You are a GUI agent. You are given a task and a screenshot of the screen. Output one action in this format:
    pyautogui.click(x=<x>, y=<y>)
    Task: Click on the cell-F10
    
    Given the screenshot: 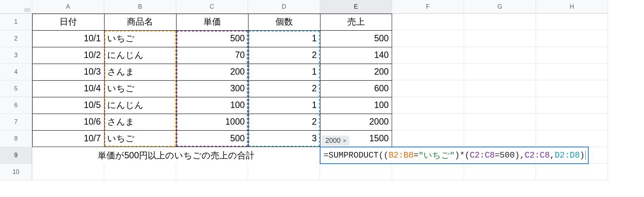 What is the action you would take?
    pyautogui.click(x=428, y=172)
    